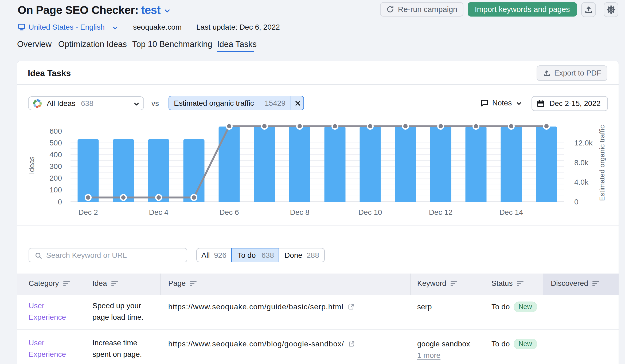 The image size is (625, 364). I want to click on svg-text: Dec 14, so click(511, 212).